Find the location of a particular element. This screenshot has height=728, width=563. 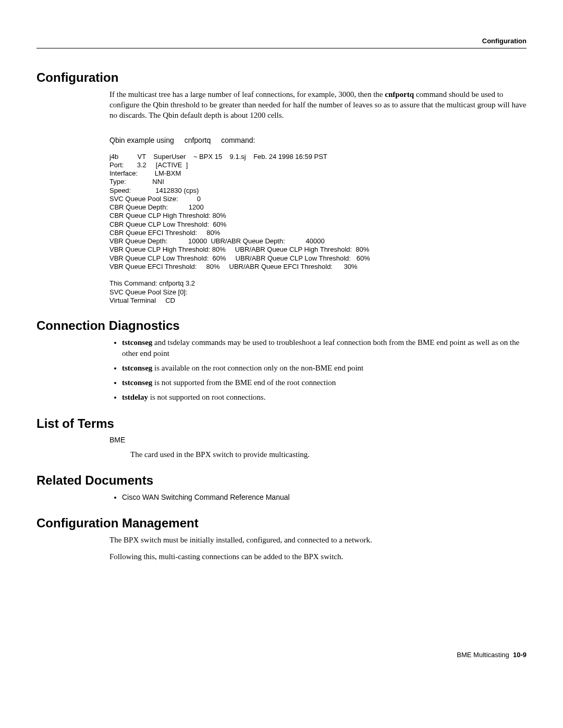

footer-text: BME Multicasting is located at coordinates (483, 655).